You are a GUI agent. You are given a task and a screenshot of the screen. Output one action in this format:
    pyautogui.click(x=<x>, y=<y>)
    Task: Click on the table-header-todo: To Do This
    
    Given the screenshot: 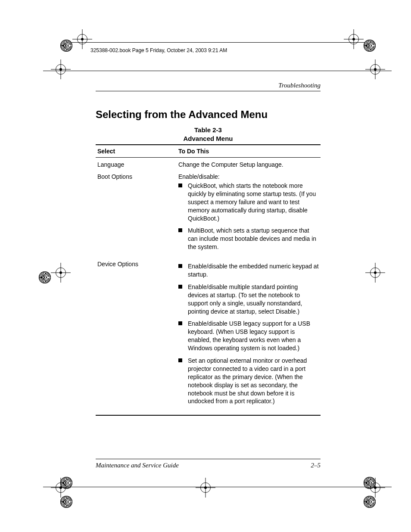 What is the action you would take?
    pyautogui.click(x=249, y=151)
    